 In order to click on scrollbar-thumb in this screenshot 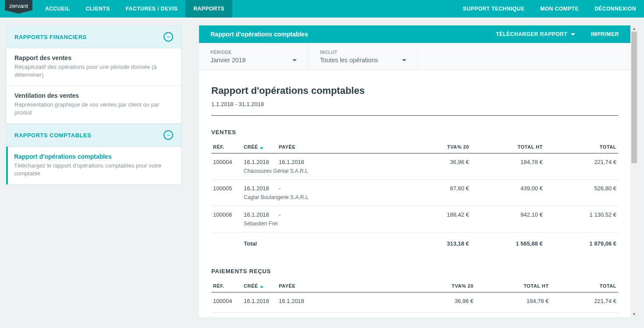, I will do `click(634, 97)`.